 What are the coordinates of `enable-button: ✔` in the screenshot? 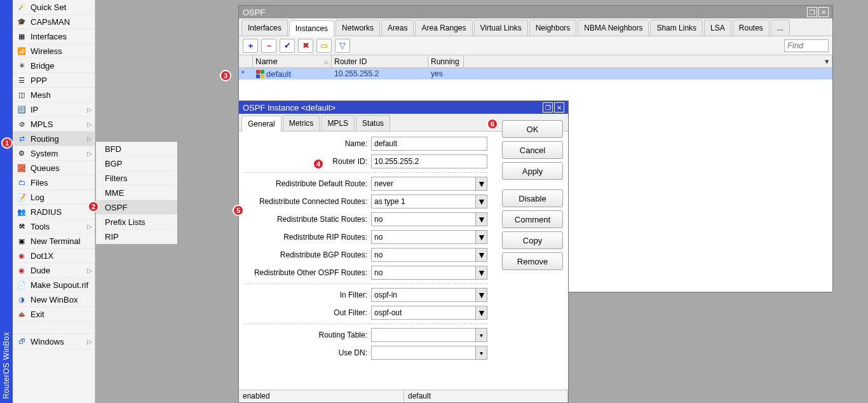 It's located at (287, 46).